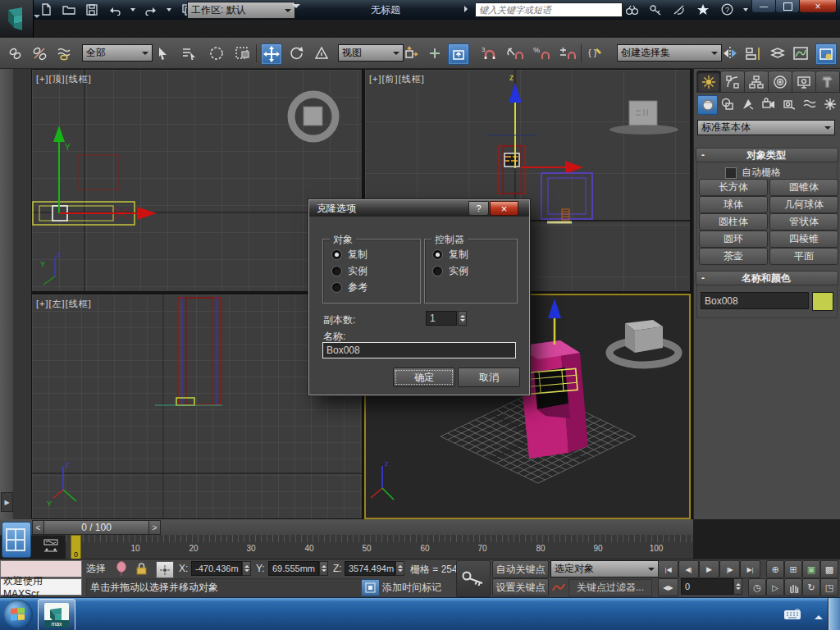 The width and height of the screenshot is (840, 630). I want to click on y-coordinate-field: 69.555mm, so click(294, 568).